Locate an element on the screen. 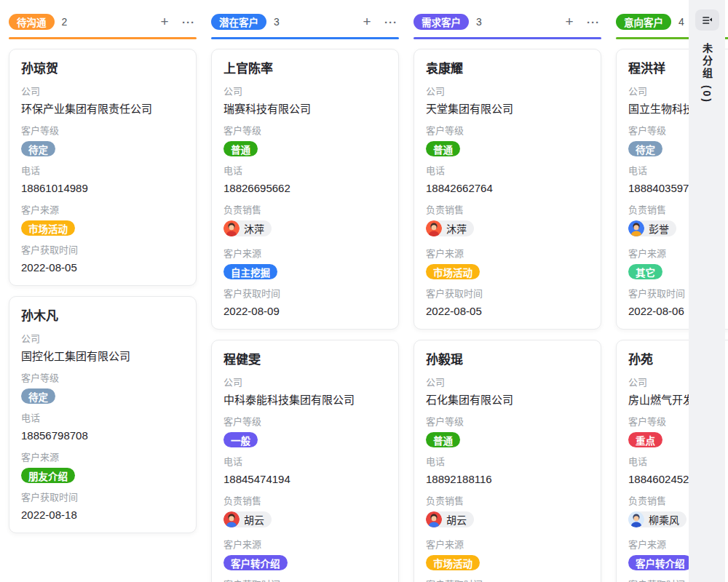  customer-card: 孙毅琨 公司石化集团有限公司客户等级普通电话18892188116负责销售胡云客… is located at coordinates (507, 461).